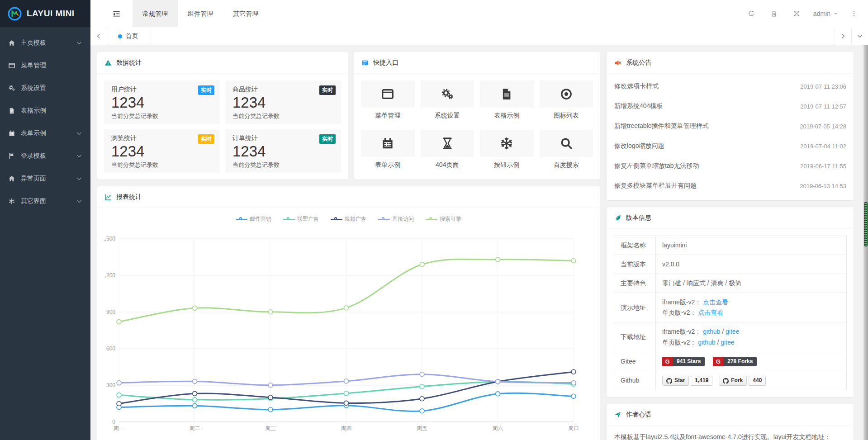 This screenshot has height=440, width=868. What do you see at coordinates (574, 428) in the screenshot?
I see `svg-text: 周日` at bounding box center [574, 428].